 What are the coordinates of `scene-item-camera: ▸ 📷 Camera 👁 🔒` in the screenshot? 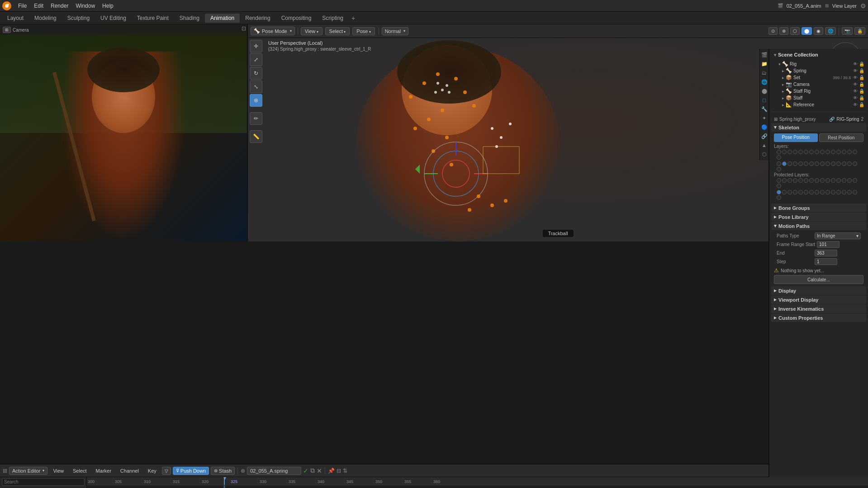 It's located at (819, 84).